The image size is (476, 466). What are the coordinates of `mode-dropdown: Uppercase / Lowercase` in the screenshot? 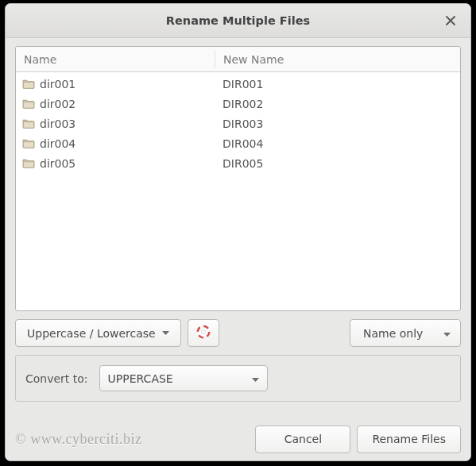 It's located at (99, 333).